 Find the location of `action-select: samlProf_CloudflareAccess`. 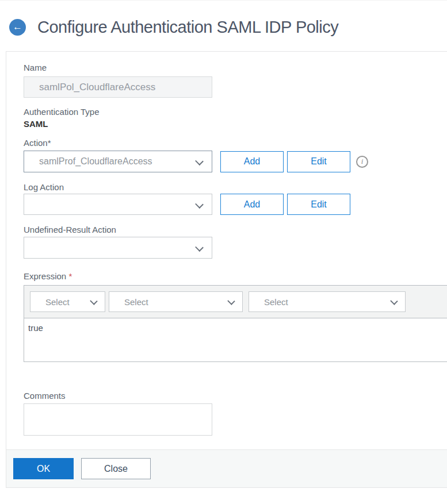

action-select: samlProf_CloudflareAccess is located at coordinates (118, 161).